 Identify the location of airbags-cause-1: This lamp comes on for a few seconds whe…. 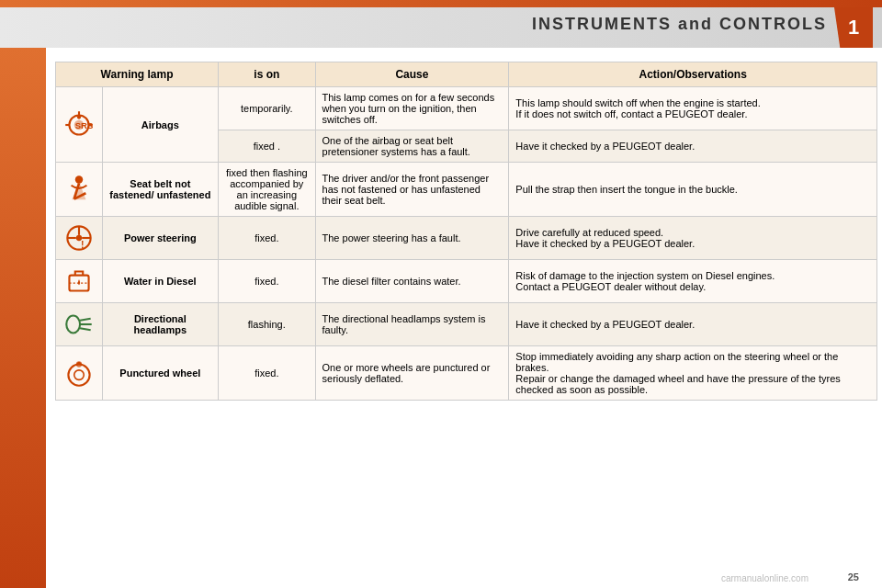
(412, 108).